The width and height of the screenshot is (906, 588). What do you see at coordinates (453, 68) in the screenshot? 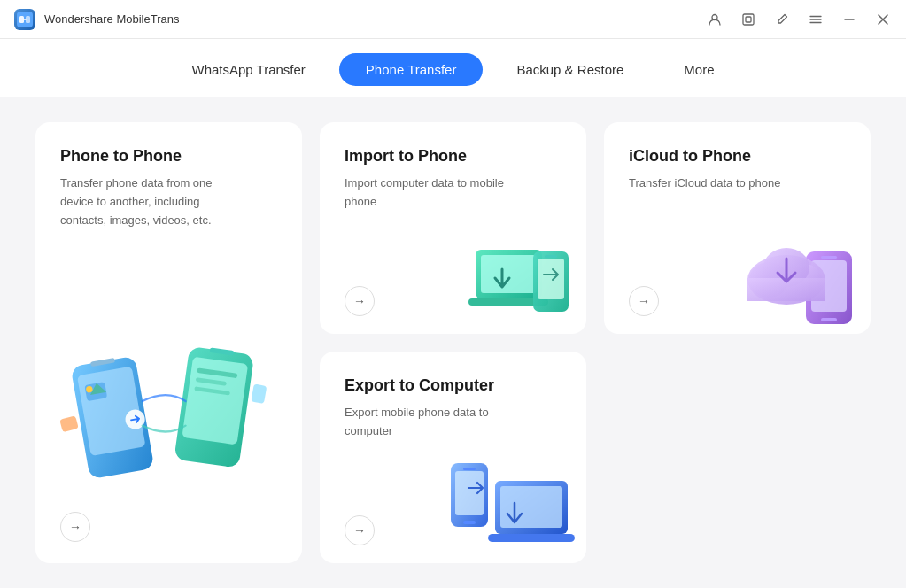
I see `nav-bar: WhatsApp Transfer Phone Transfer Backup …` at bounding box center [453, 68].